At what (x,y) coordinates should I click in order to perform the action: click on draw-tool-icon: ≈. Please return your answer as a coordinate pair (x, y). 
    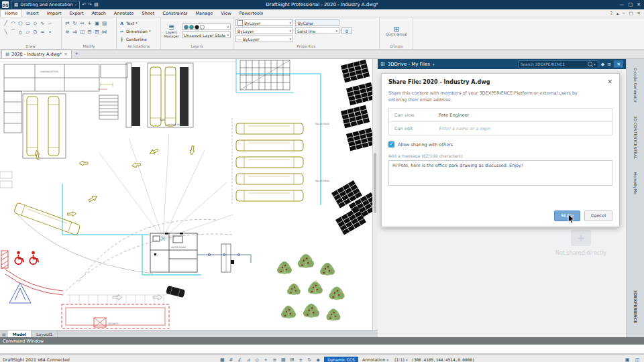
    Looking at the image, I should click on (43, 32).